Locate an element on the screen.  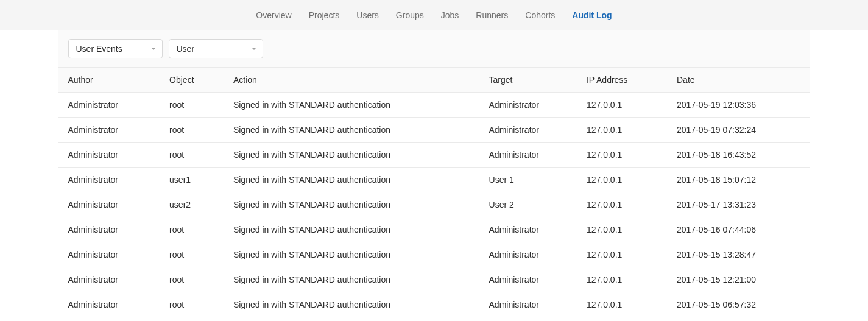
header-author: Author is located at coordinates (110, 80).